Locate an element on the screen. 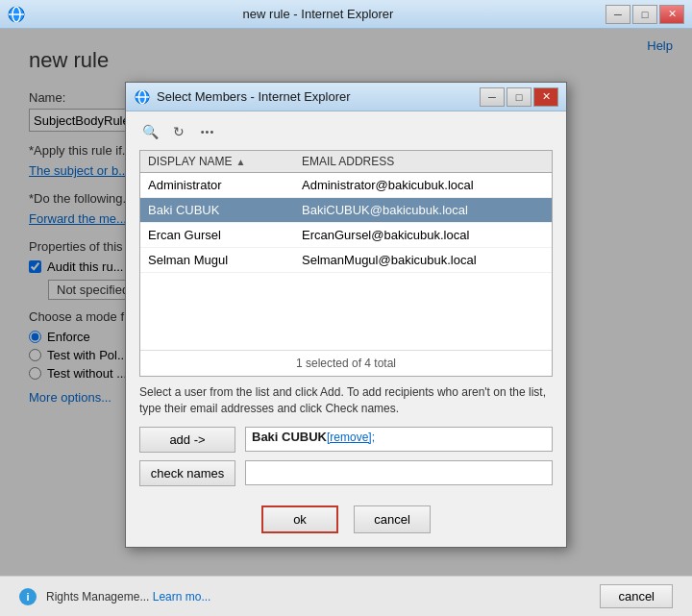 The height and width of the screenshot is (616, 692). check-names-button: check names is located at coordinates (187, 473).